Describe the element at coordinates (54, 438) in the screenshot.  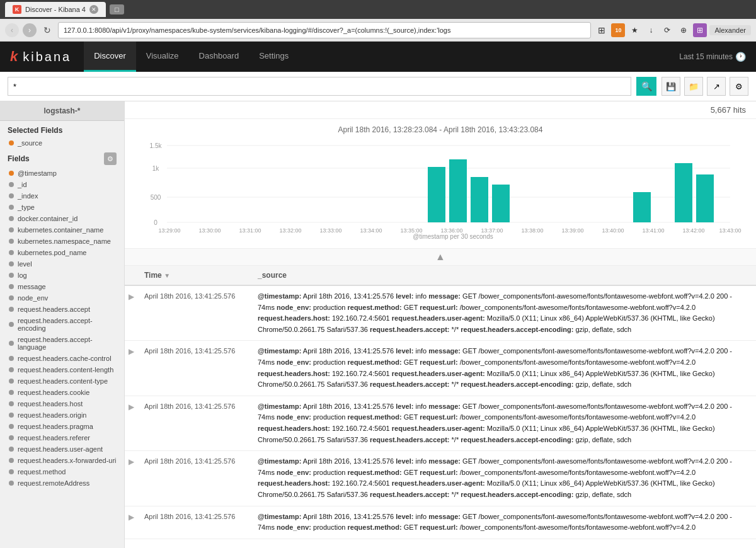
I see `field-label: request.headers.referer` at that location.